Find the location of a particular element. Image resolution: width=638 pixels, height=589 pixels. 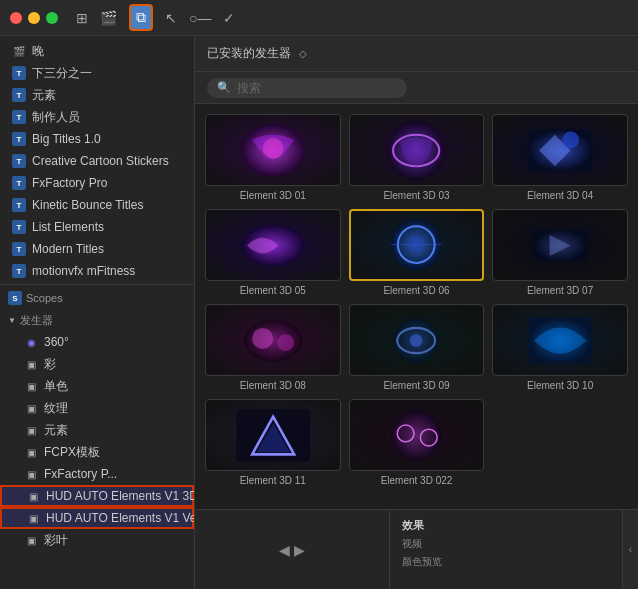

grid-thumb-e3d01 is located at coordinates (273, 150).